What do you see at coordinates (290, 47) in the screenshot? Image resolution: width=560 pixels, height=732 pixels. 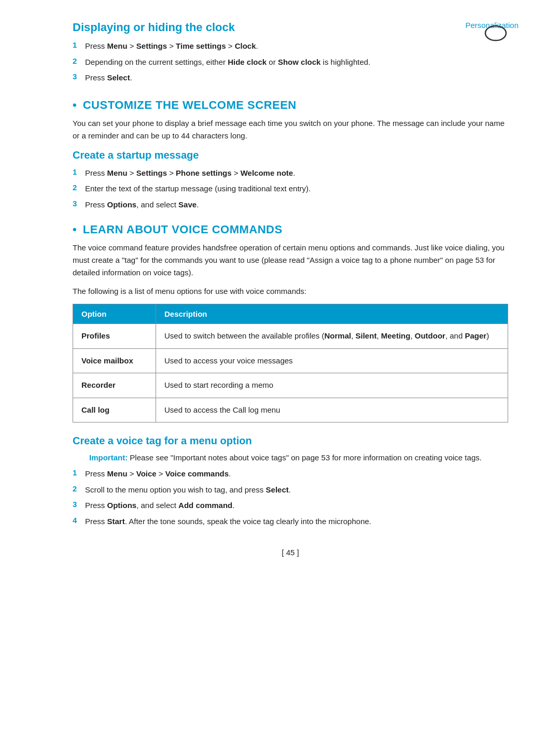 I see `clock-step-1: 1 Press Menu > Settings > Time settings …` at bounding box center [290, 47].